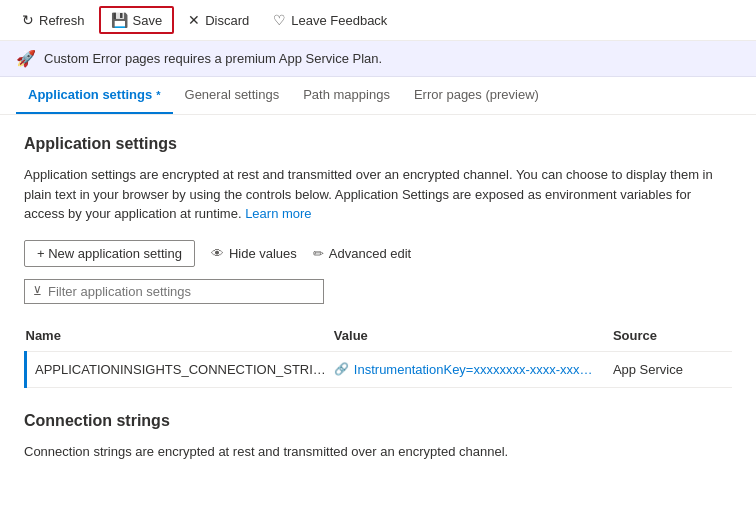  Describe the element at coordinates (180, 336) in the screenshot. I see `col-header-name: Name` at that location.